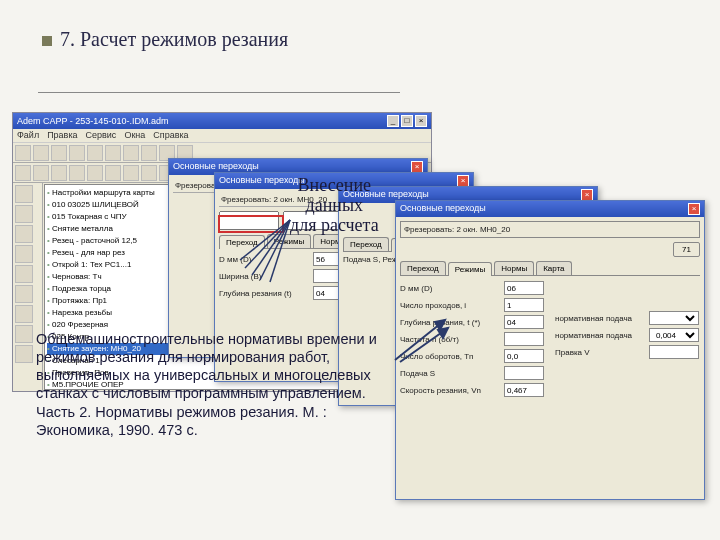 This screenshot has height=540, width=720. What do you see at coordinates (23, 153) in the screenshot?
I see `tb-new-icon` at bounding box center [23, 153].